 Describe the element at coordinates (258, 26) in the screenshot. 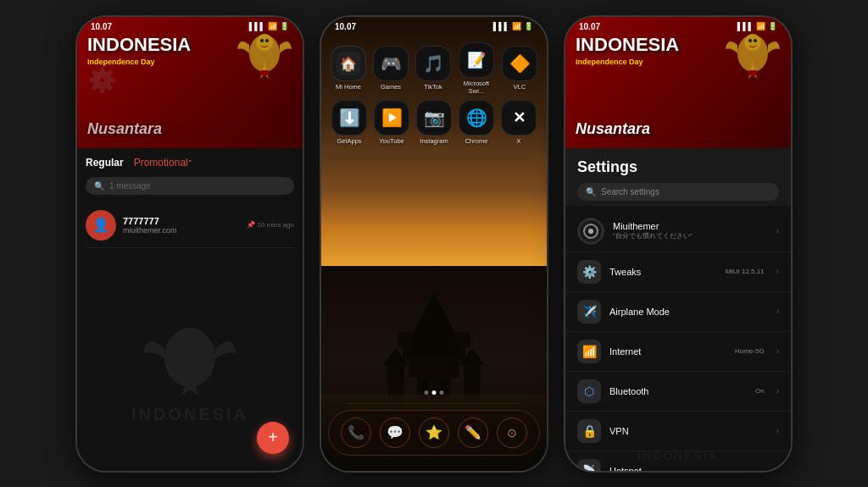

I see `signal-icon: ▌▌▌` at that location.